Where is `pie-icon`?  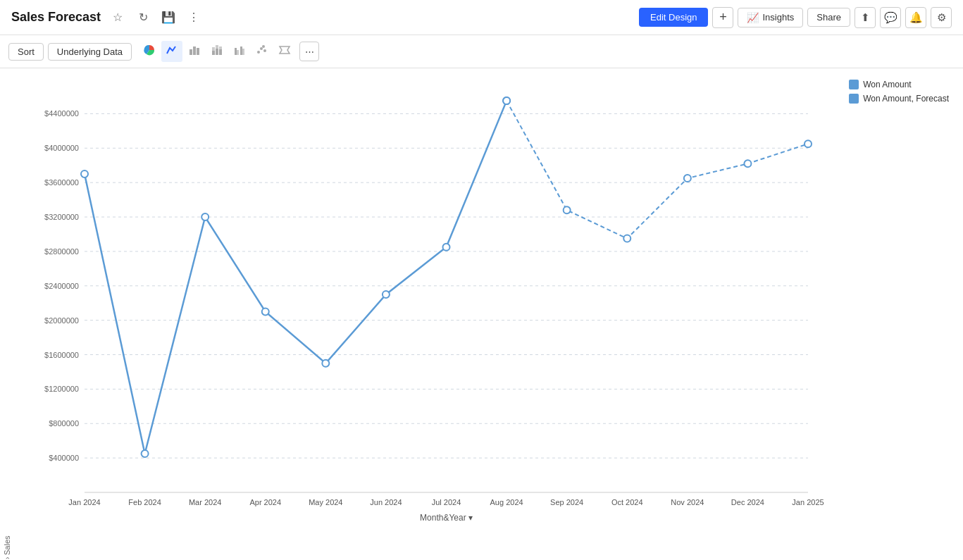 pie-icon is located at coordinates (149, 50).